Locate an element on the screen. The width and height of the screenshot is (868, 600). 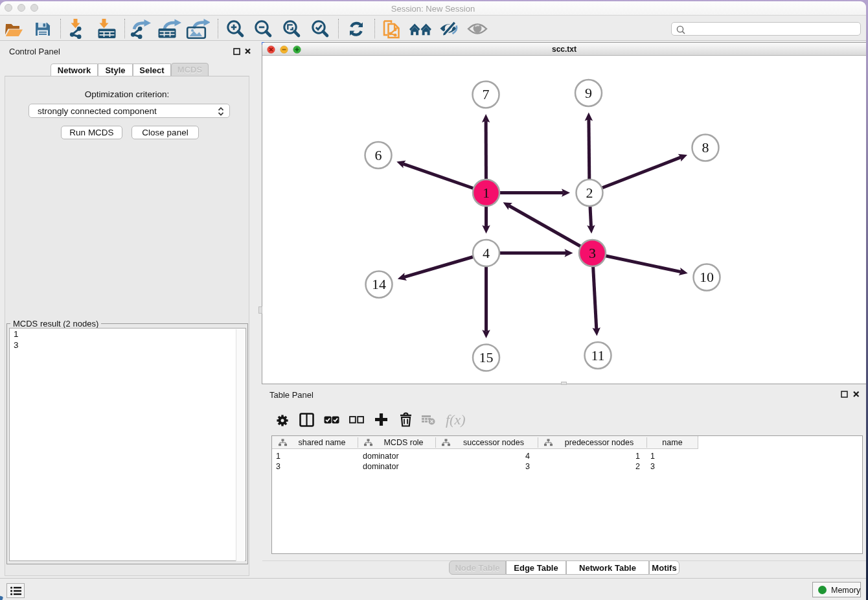
svg-text: 15 is located at coordinates (486, 358).